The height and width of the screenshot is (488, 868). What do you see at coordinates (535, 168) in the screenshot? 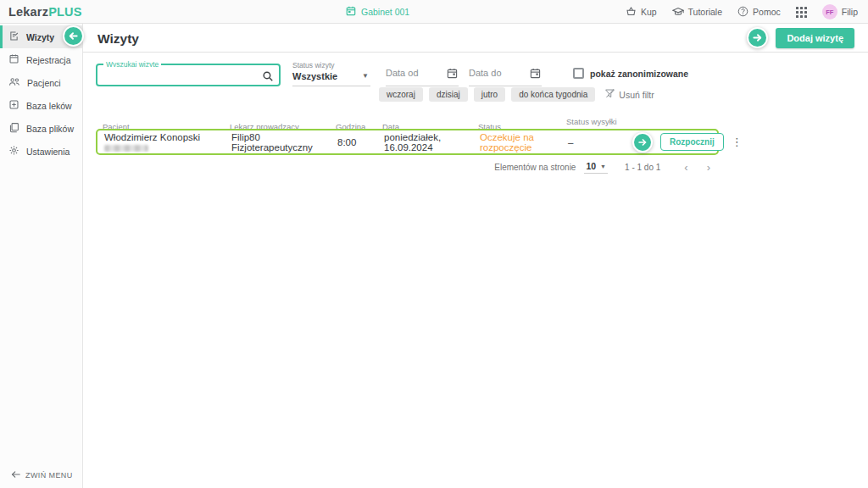
I see `per-page-label: Elementów na stronie` at bounding box center [535, 168].